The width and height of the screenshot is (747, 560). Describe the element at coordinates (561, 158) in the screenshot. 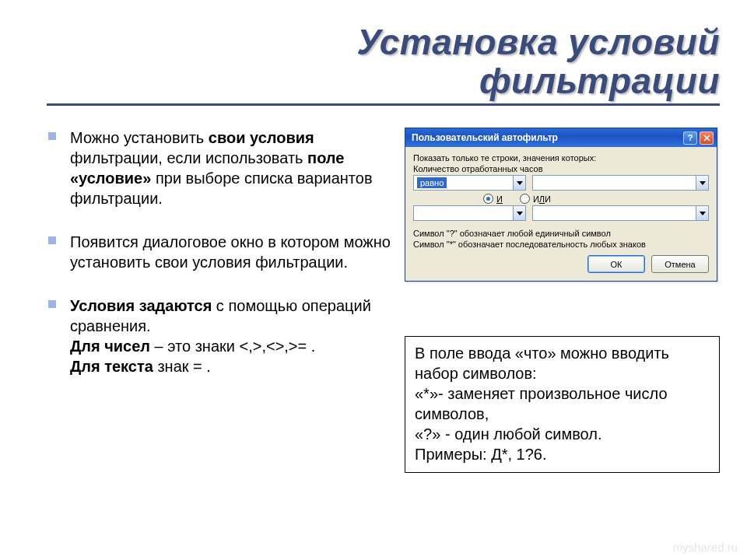

I see `show-rows-label: Показать только те строки, значения кото…` at that location.